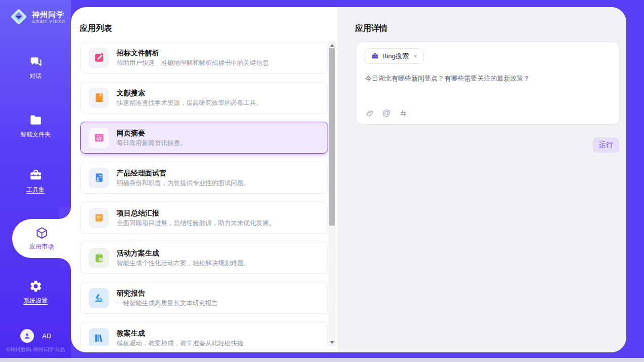 Image resolution: width=644 pixels, height=362 pixels. Describe the element at coordinates (35, 286) in the screenshot. I see `gear-icon` at that location.